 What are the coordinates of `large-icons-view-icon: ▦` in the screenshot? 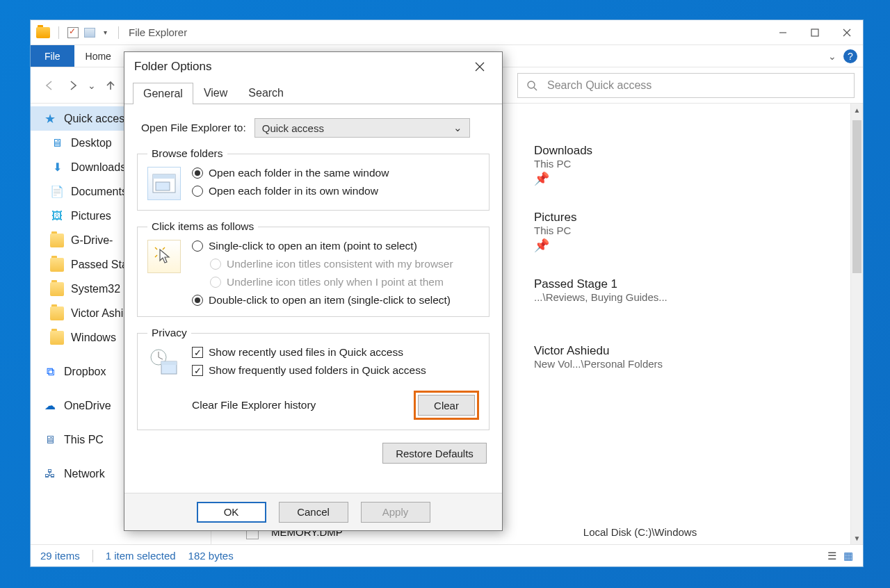 It's located at (848, 556).